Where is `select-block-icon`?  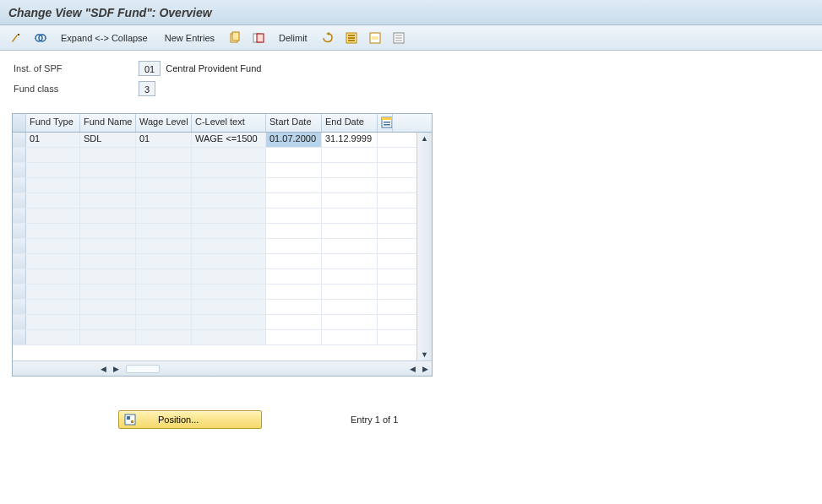 select-block-icon is located at coordinates (375, 38).